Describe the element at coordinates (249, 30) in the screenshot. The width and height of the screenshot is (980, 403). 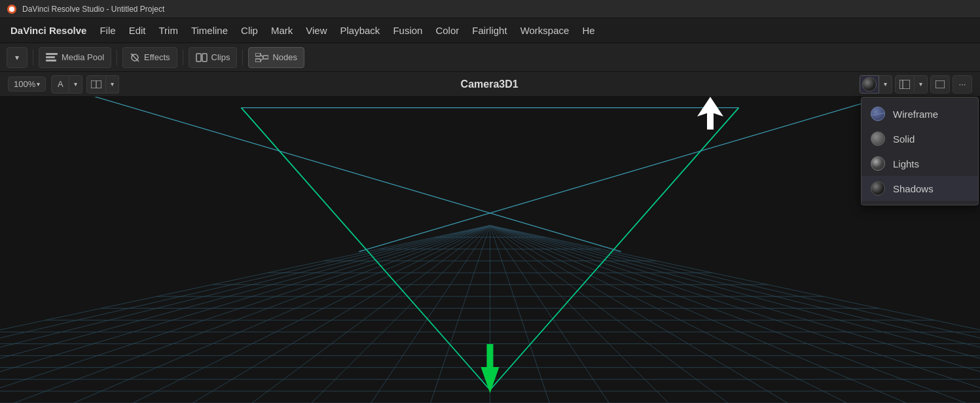
I see `menu-clip: Clip` at that location.